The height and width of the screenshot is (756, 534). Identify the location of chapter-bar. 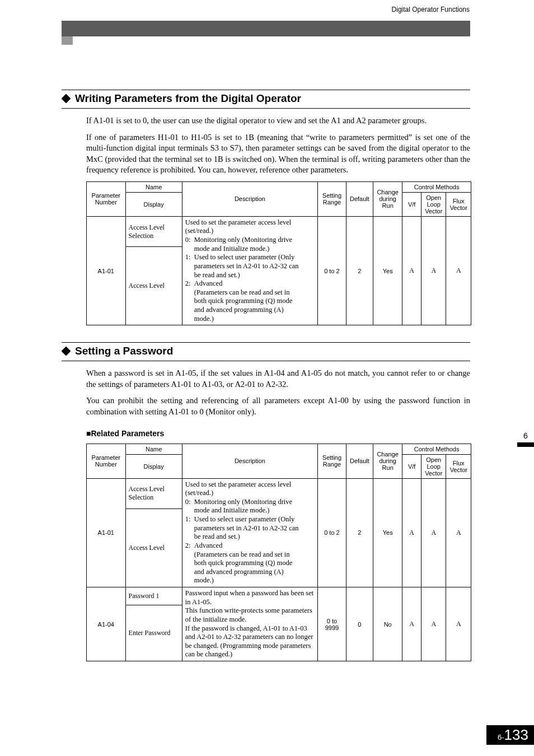
(526, 445).